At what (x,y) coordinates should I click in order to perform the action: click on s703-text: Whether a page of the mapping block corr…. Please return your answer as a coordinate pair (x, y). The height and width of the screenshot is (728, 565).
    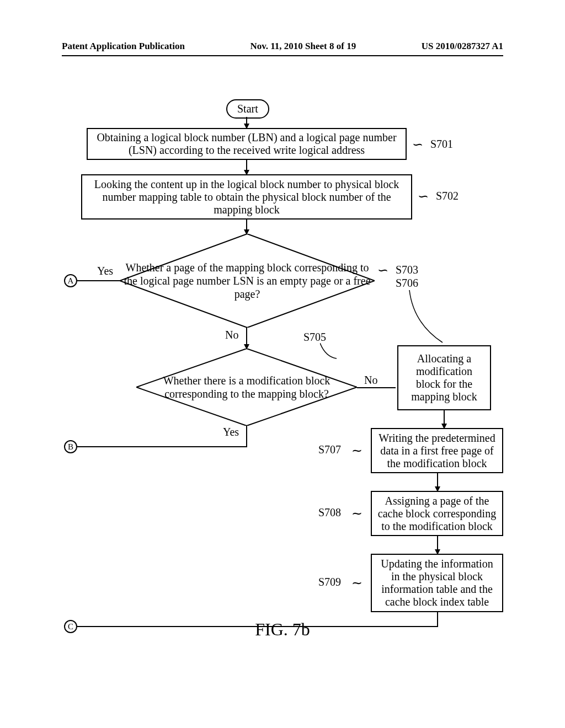
    Looking at the image, I should click on (247, 281).